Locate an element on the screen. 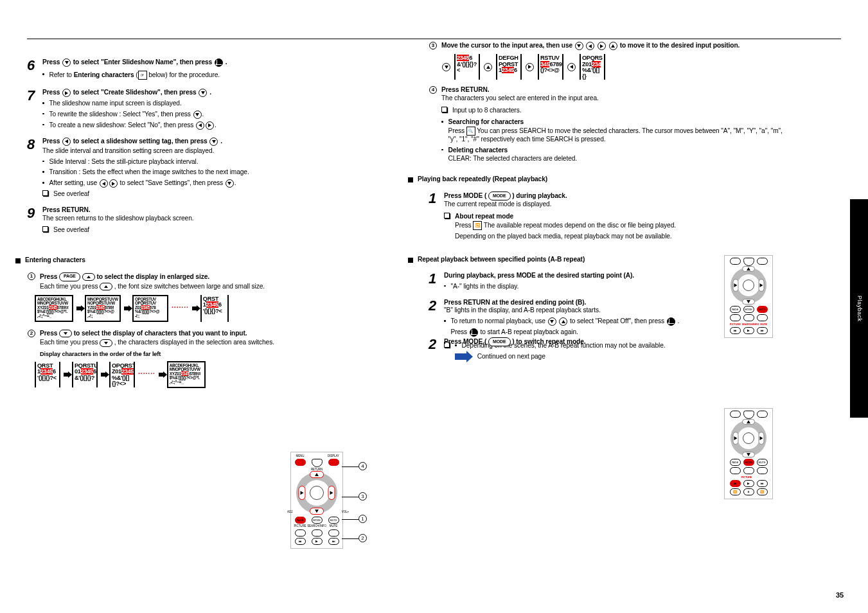 This screenshot has height=613, width=868. ec4-a: Press RETURN. is located at coordinates (615, 90).